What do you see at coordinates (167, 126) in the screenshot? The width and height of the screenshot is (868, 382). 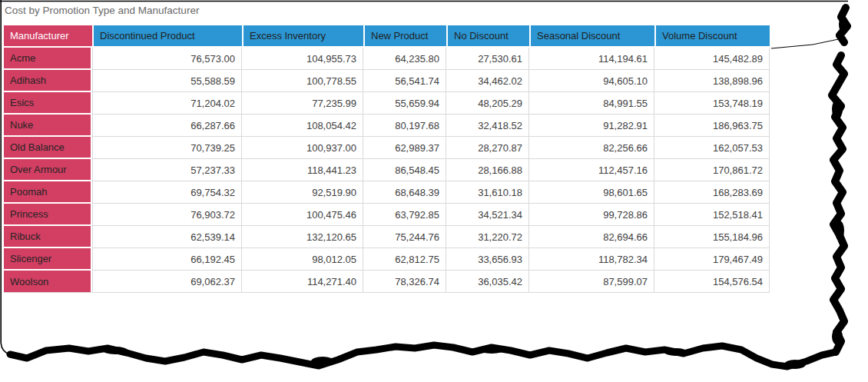 I see `cell-nuke-discontinued-product: 66,287.66` at bounding box center [167, 126].